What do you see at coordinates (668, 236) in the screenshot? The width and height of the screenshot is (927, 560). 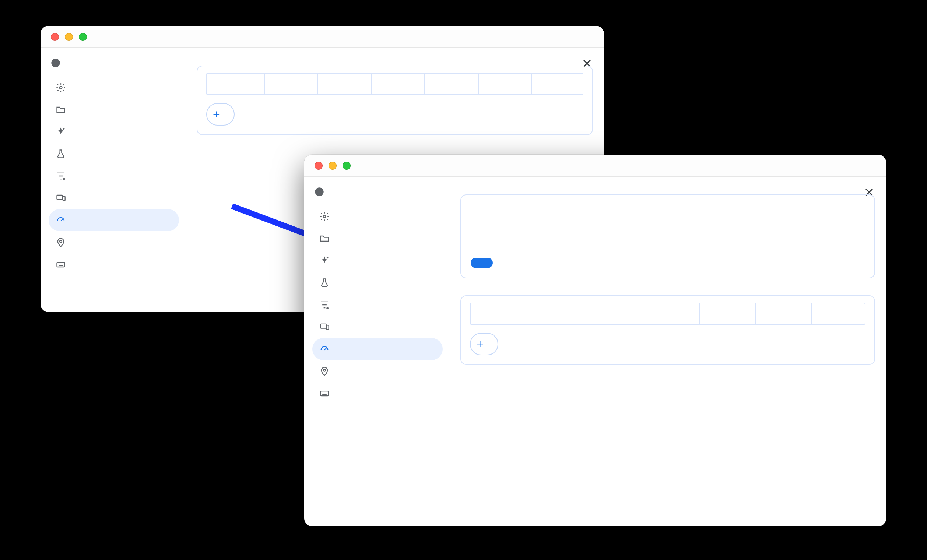 I see `cpu-throttling-card` at bounding box center [668, 236].